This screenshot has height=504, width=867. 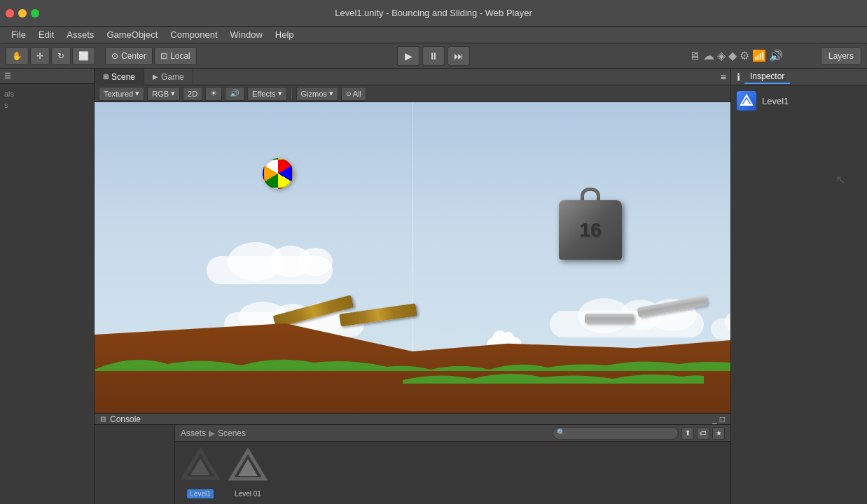 I want to click on breadcrumb-scenes: Scenes, so click(x=232, y=433).